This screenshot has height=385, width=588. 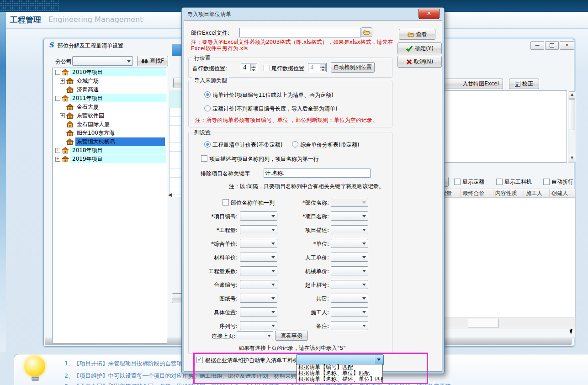 I want to click on scroll-up-icon: ▲, so click(x=572, y=95).